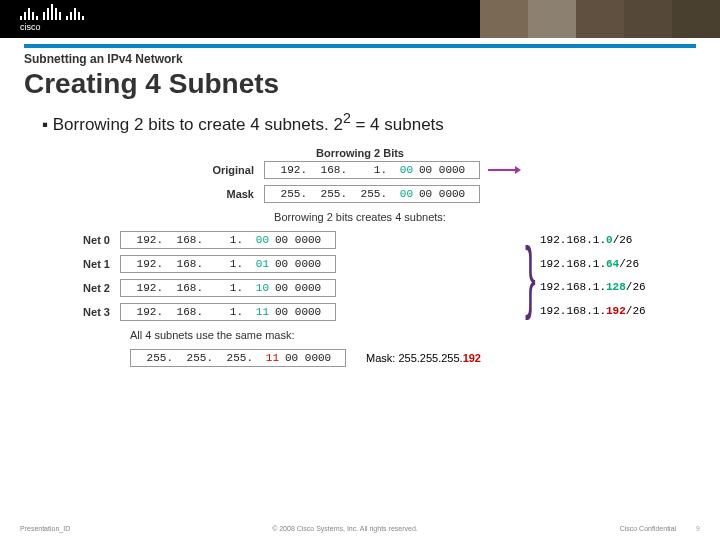 The image size is (720, 540). Describe the element at coordinates (360, 59) in the screenshot. I see `pre-title: Subnetting an IPv4 Network` at that location.